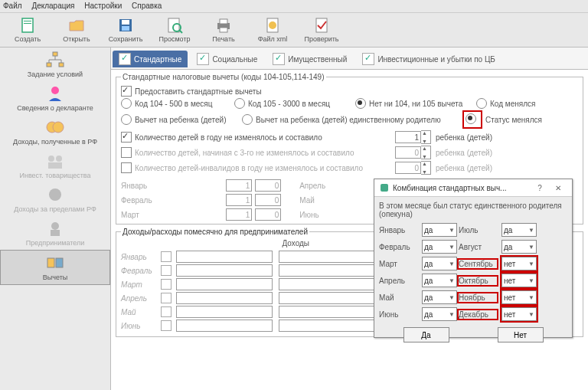 The height and width of the screenshot is (390, 588). Describe the element at coordinates (55, 132) in the screenshot. I see `sidebar-item-income-rf: Доходы, полученные в РФ` at that location.